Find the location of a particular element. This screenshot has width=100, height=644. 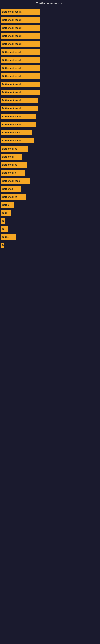

bar-label: Bottlen is located at coordinates (6, 237).